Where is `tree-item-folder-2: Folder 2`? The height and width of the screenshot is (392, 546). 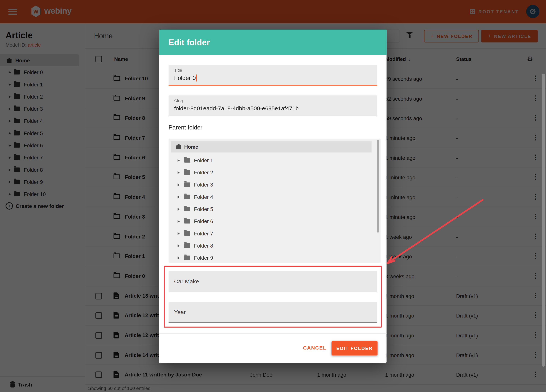 tree-item-folder-2: Folder 2 is located at coordinates (272, 173).